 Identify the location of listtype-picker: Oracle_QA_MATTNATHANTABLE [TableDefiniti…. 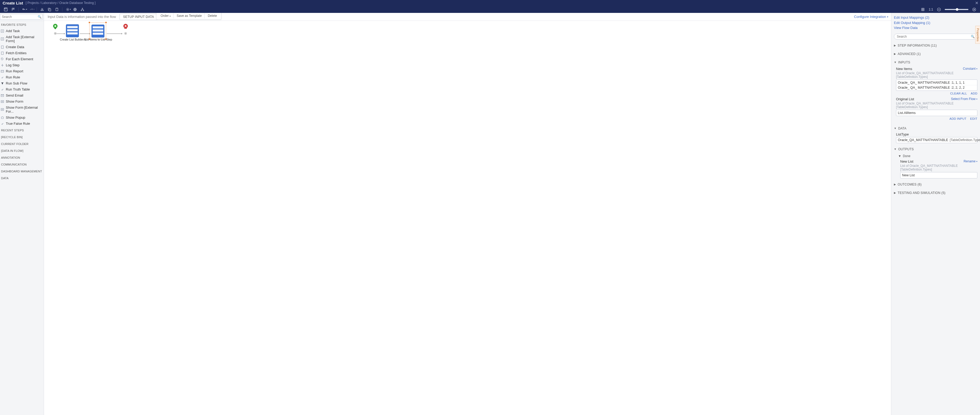
(937, 140).